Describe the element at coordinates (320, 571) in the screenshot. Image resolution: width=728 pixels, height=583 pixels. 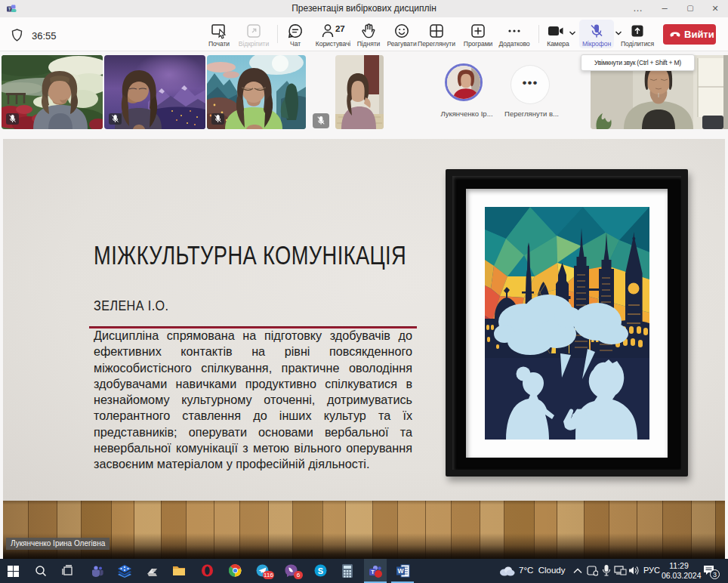
I see `svg-text: S` at that location.